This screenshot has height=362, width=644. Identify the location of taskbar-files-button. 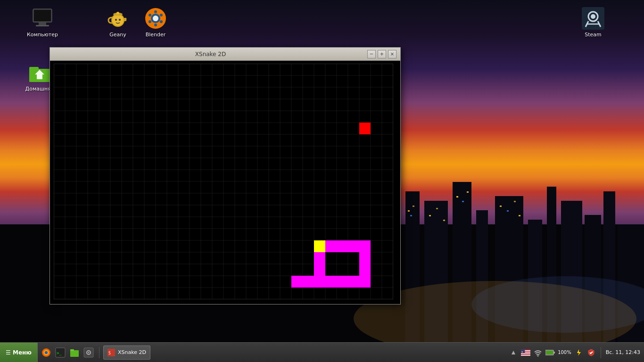
(74, 353).